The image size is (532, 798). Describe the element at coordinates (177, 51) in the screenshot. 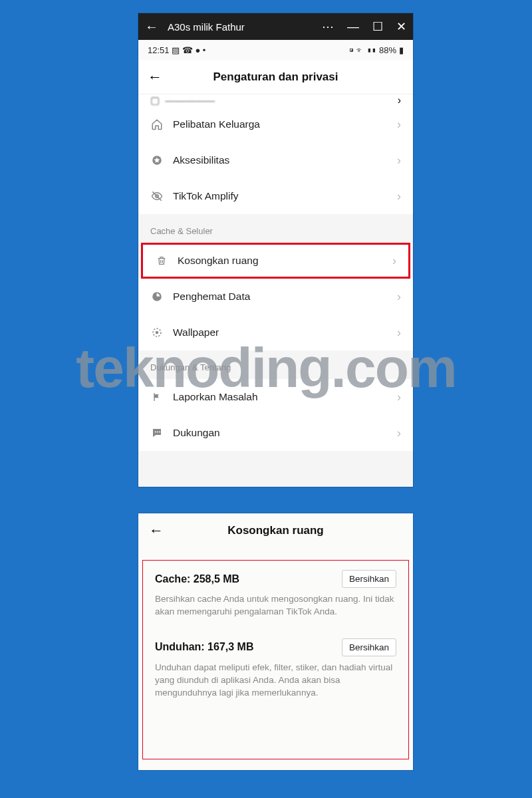

I see `status-left: 12:51 ▨ ☎ ● •` at that location.